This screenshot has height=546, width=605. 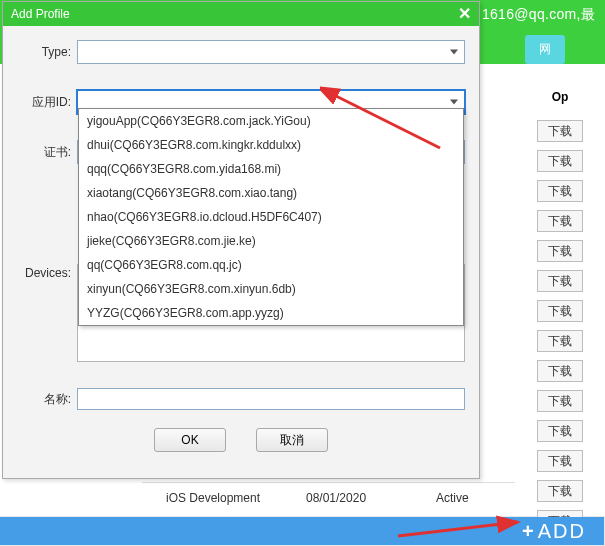 What do you see at coordinates (371, 498) in the screenshot?
I see `row-date: 08/01/2020` at bounding box center [371, 498].